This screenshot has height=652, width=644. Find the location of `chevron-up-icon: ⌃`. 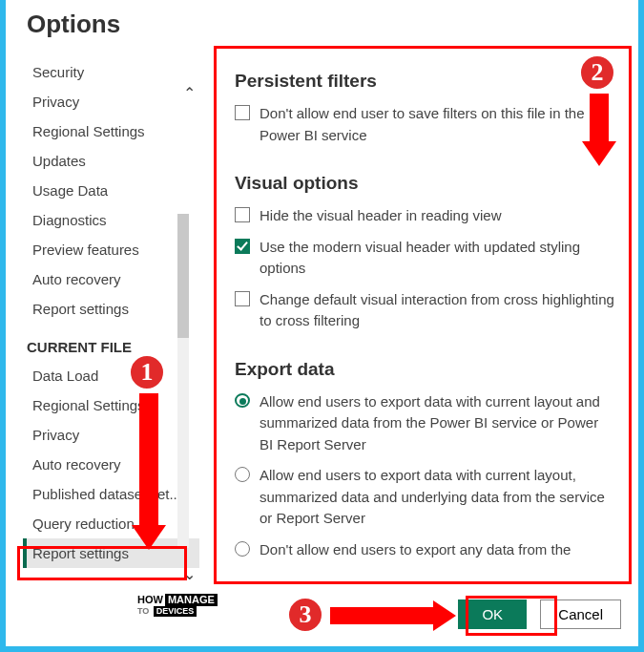

chevron-up-icon: ⌃ is located at coordinates (189, 94).